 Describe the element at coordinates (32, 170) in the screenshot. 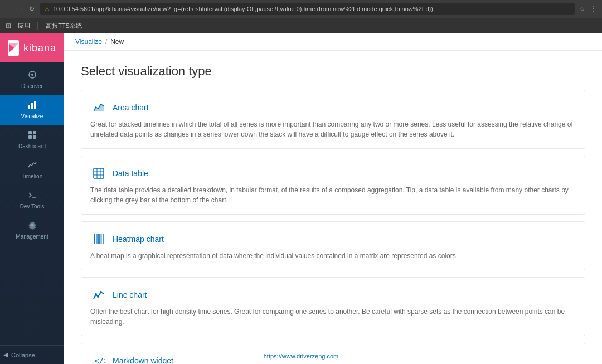

I see `sidebar-item-timelion: Timelion` at that location.